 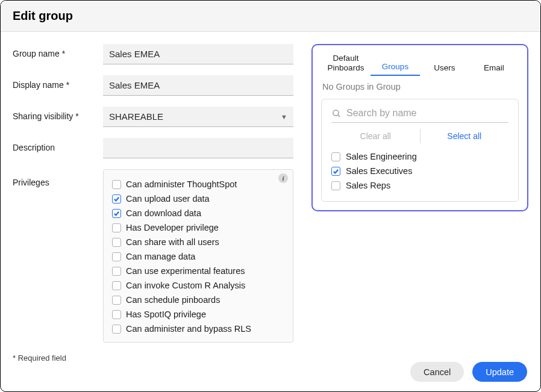 I want to click on group-item: Sales Engineering, so click(x=420, y=157).